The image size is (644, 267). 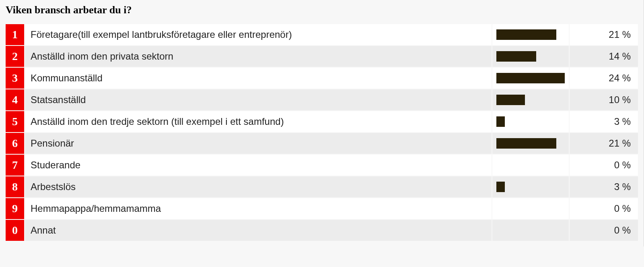 What do you see at coordinates (322, 187) in the screenshot?
I see `table-row: 8 Arbestslös 3 %` at bounding box center [322, 187].